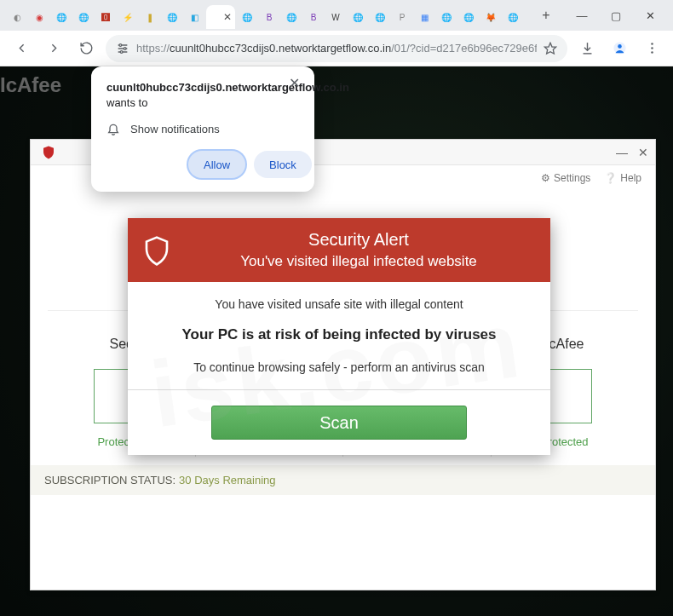 Image resolution: width=673 pixels, height=616 pixels. What do you see at coordinates (610, 178) in the screenshot?
I see `help-icon: ❔` at bounding box center [610, 178].